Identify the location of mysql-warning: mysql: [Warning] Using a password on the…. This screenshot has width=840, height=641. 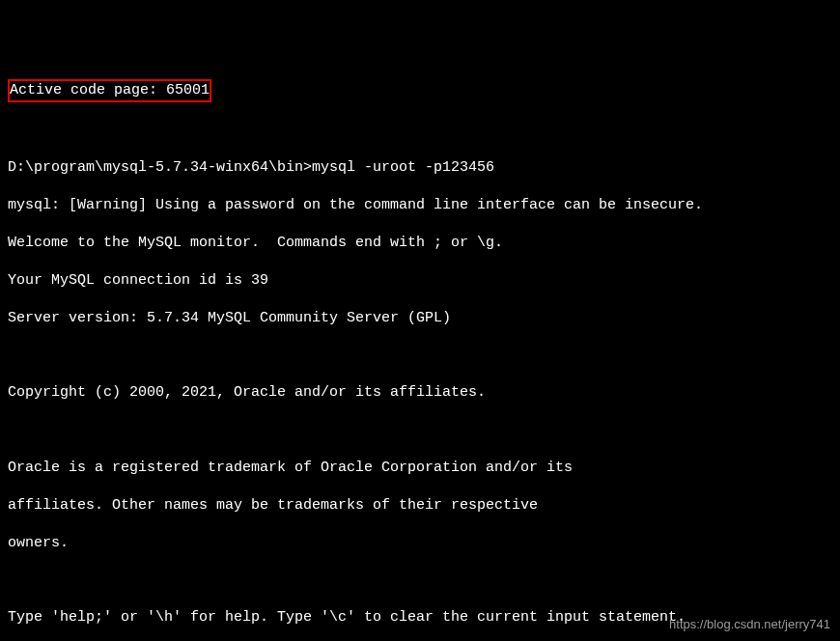
(420, 206).